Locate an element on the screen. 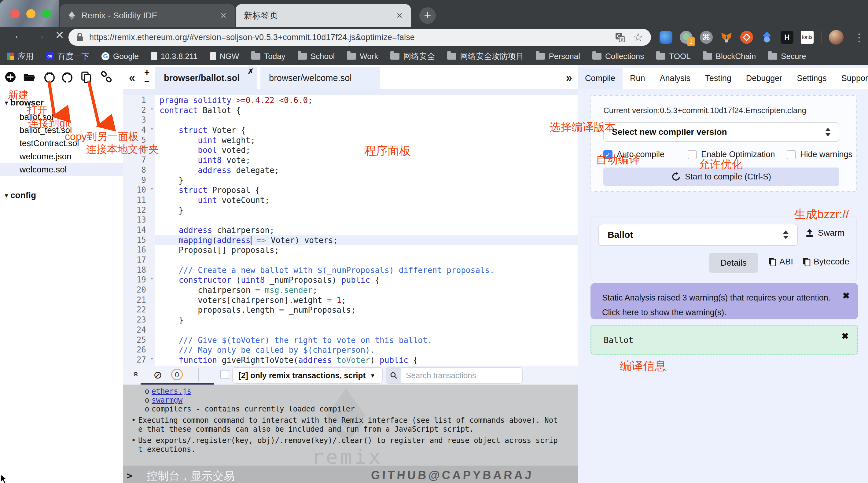 This screenshot has width=868, height=483. extension-command-icon: ⌘ is located at coordinates (706, 37).